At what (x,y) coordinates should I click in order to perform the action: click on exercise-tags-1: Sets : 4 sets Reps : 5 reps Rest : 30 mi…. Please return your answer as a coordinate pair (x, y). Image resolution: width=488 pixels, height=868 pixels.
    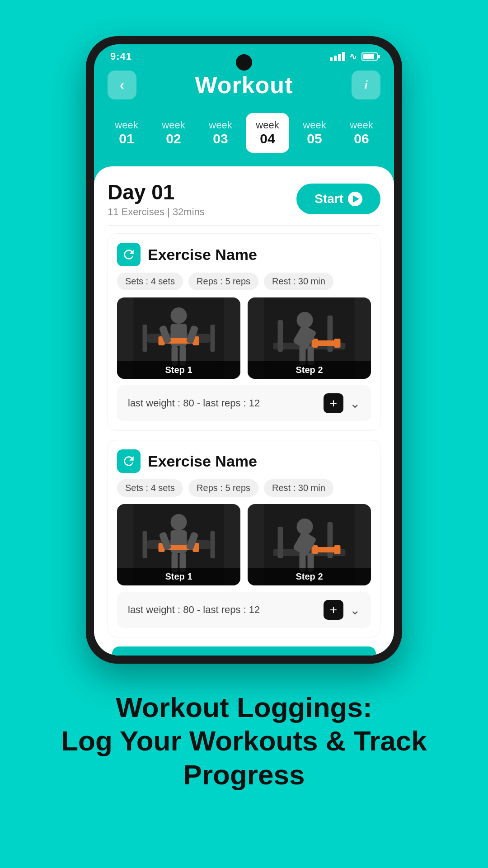
    Looking at the image, I should click on (244, 281).